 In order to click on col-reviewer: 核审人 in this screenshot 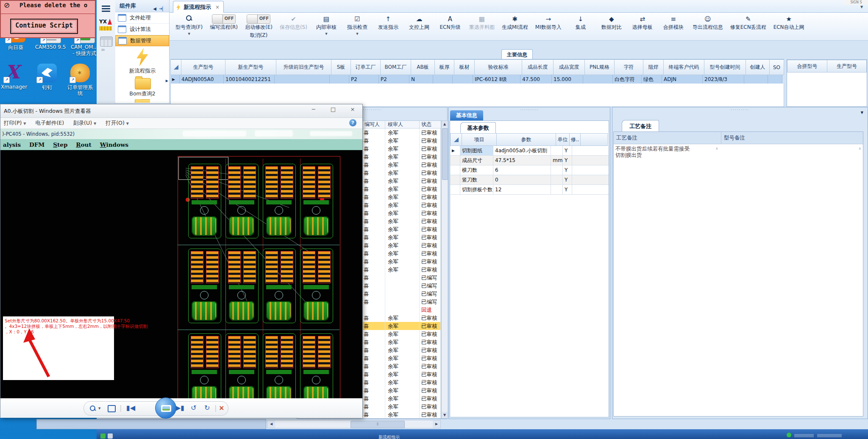, I will do `click(403, 125)`.